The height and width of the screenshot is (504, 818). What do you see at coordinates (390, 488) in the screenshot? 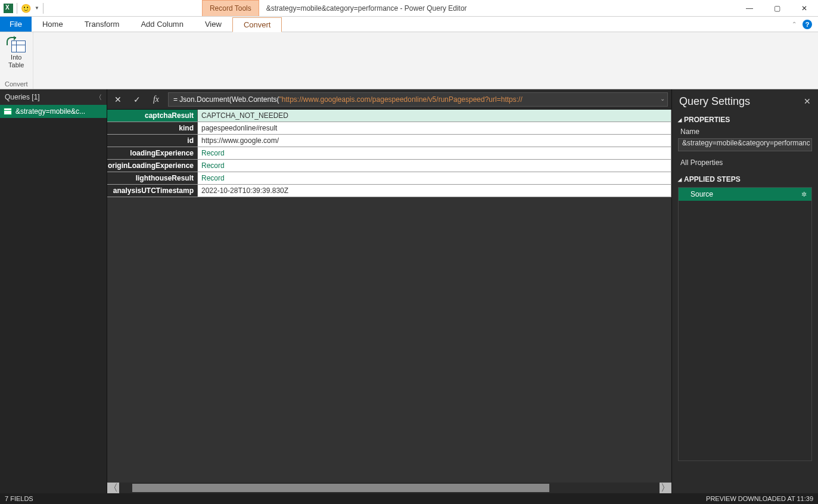
I see `horizontal-scrollbar: 〈 〉` at bounding box center [390, 488].